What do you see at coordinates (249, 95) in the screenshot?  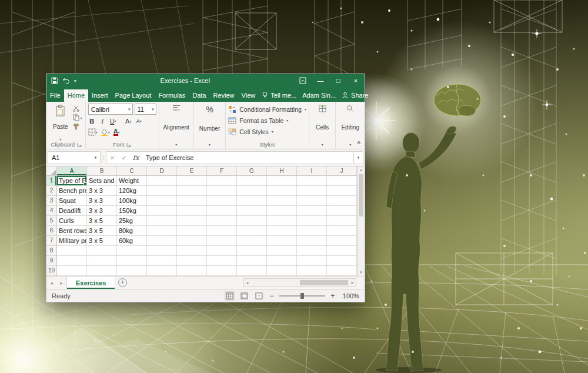 I see `tab-view: View` at bounding box center [249, 95].